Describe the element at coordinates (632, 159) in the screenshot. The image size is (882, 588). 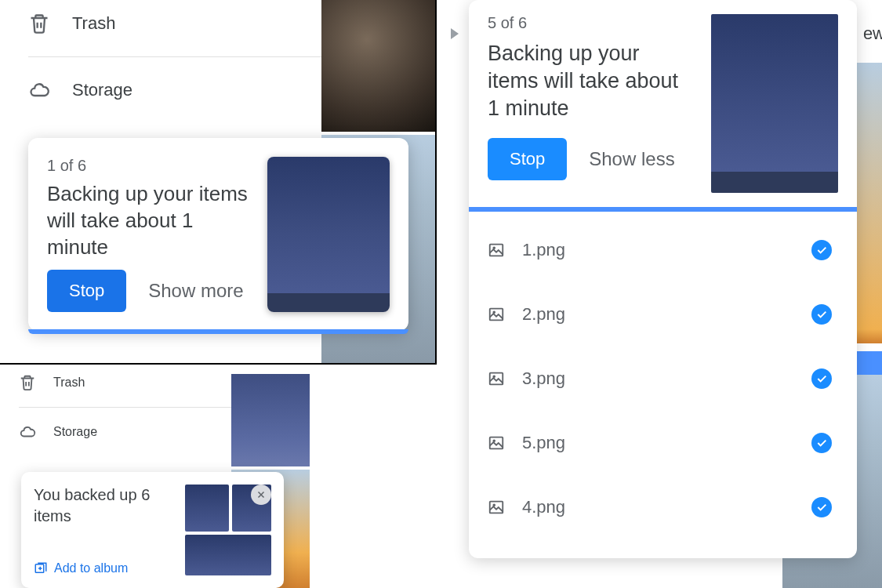
I see `show-less-link: Show less` at that location.